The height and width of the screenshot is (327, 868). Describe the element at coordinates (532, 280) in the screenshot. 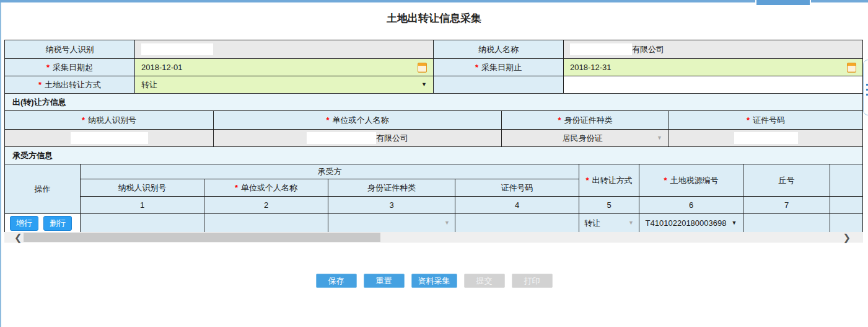

I see `print-button: 打印` at that location.